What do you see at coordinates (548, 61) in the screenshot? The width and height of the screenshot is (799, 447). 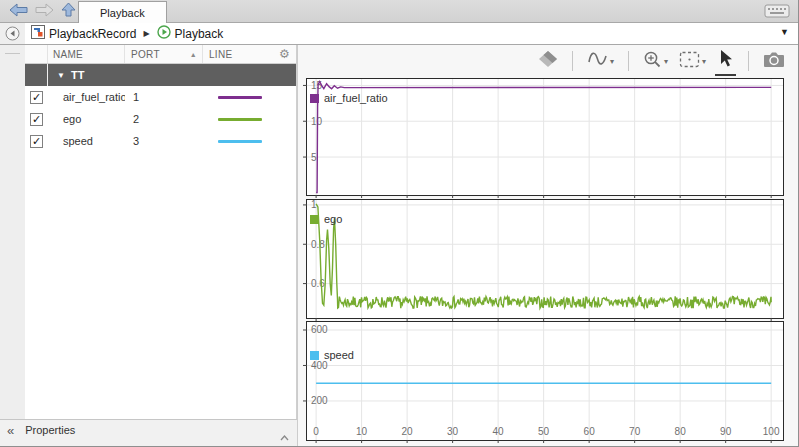 I see `eraser-button` at bounding box center [548, 61].